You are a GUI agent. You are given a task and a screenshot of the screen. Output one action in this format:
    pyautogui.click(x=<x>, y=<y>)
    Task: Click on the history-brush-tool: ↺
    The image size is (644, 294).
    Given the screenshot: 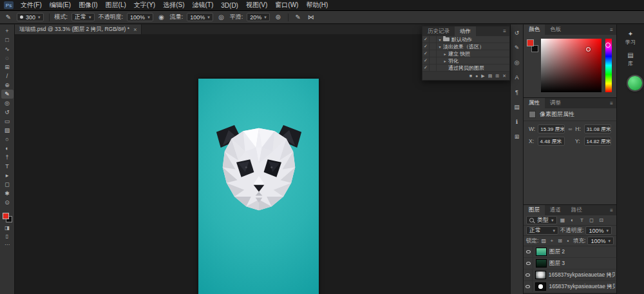 What is the action you would take?
    pyautogui.click(x=8, y=112)
    